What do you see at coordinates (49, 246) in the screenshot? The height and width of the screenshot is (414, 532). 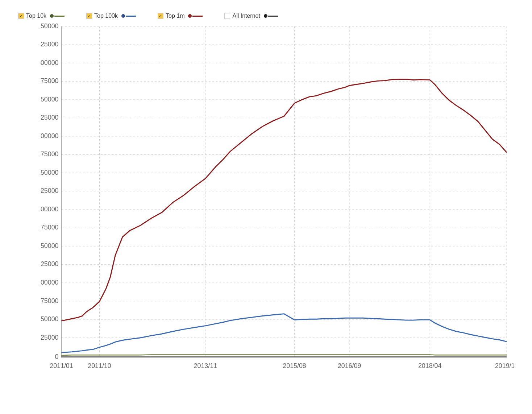 I see `svg-text: 150000` at bounding box center [49, 246].